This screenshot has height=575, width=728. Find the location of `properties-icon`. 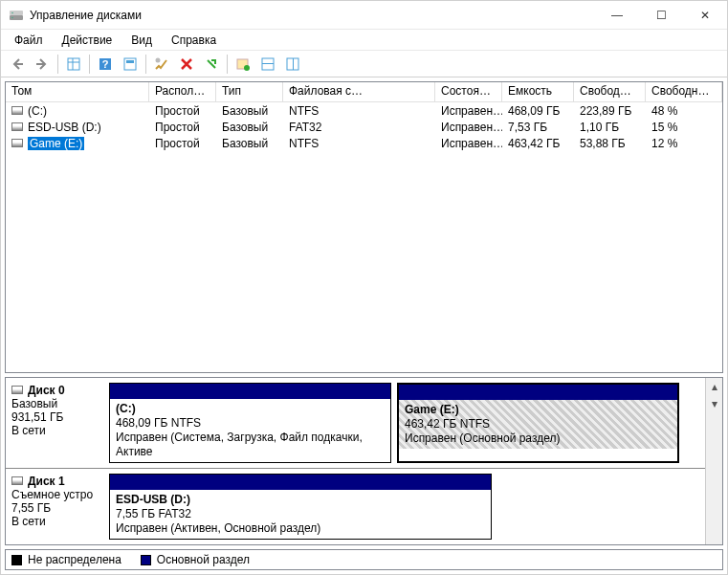

properties-icon is located at coordinates (211, 64).